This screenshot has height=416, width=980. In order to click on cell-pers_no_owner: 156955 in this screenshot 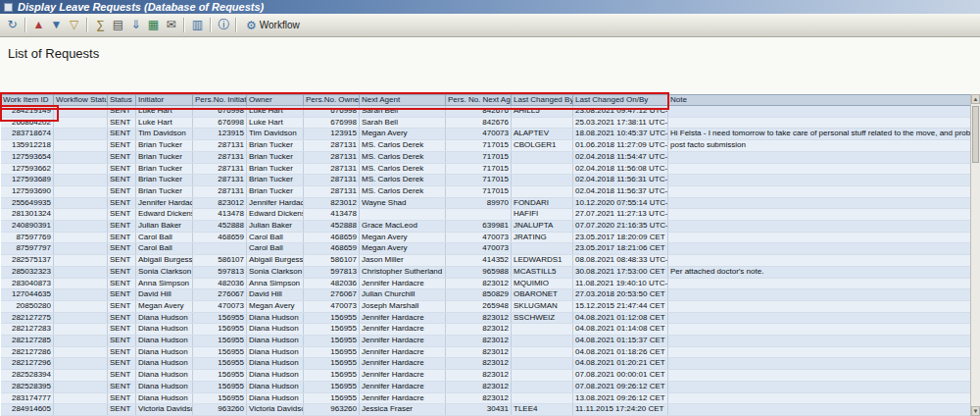, I will do `click(331, 398)`.